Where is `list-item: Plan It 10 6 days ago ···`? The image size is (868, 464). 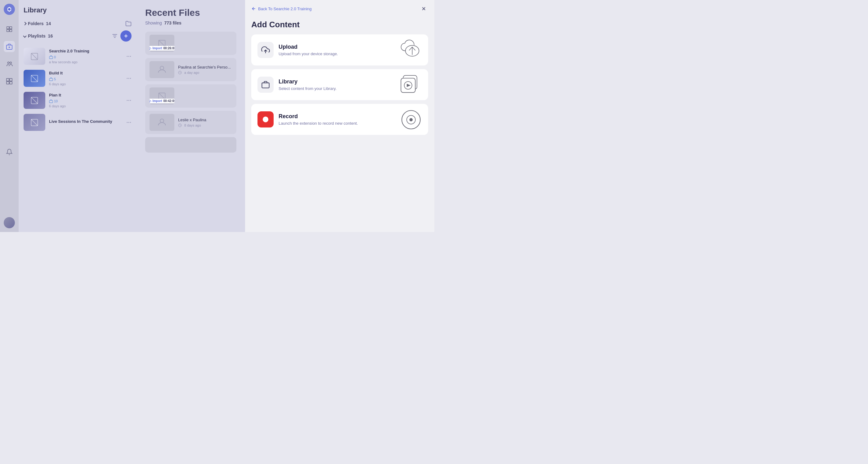
list-item: Plan It 10 6 days ago ··· is located at coordinates (78, 100).